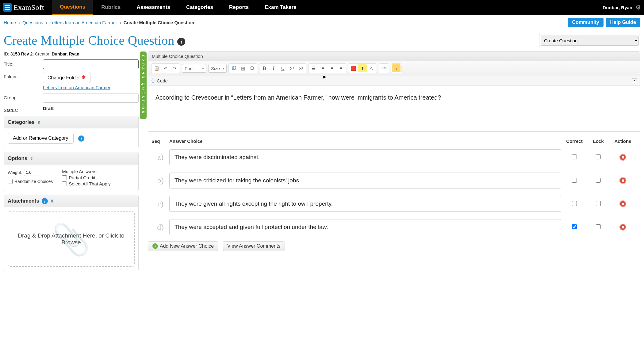 The image size is (644, 354). Describe the element at coordinates (396, 68) in the screenshot. I see `formula-icon: √` at that location.